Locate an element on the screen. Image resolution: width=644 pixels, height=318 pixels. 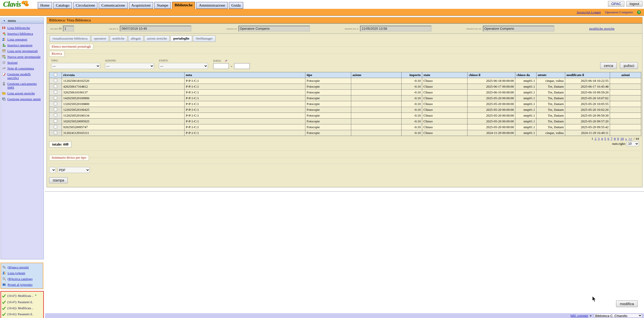
page-next-link: » is located at coordinates (626, 139).